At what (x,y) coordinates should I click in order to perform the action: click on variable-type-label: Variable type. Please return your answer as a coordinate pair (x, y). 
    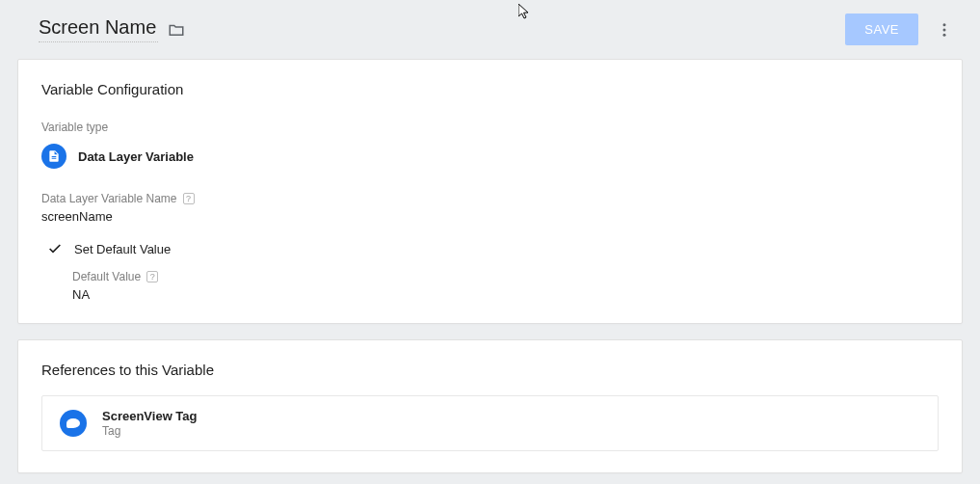
    Looking at the image, I should click on (490, 127).